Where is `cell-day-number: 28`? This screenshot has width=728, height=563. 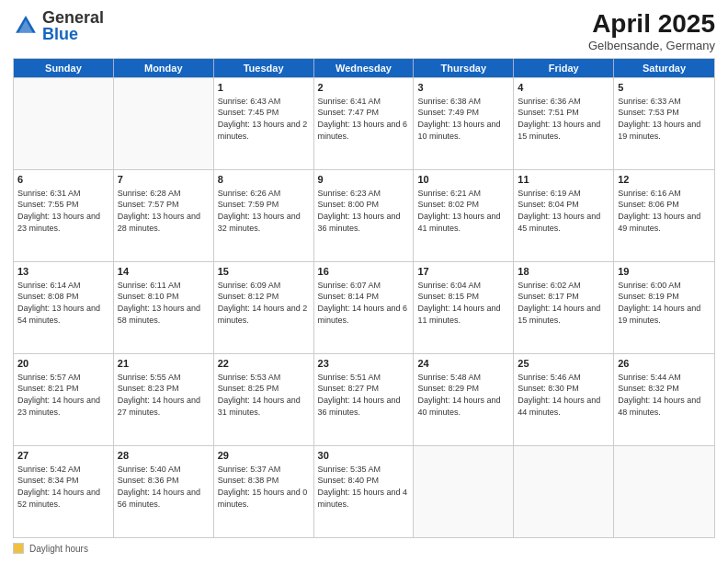
cell-day-number: 28 is located at coordinates (164, 456).